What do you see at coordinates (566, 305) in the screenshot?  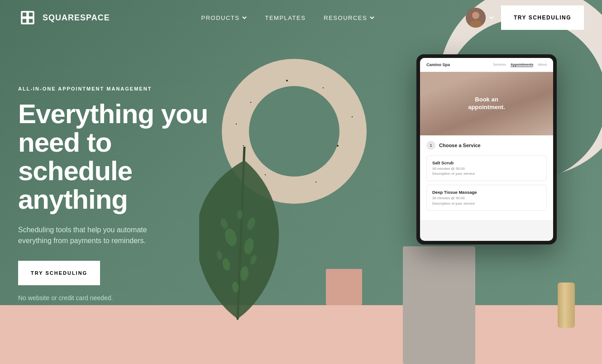 I see `cylinder-decoration` at bounding box center [566, 305].